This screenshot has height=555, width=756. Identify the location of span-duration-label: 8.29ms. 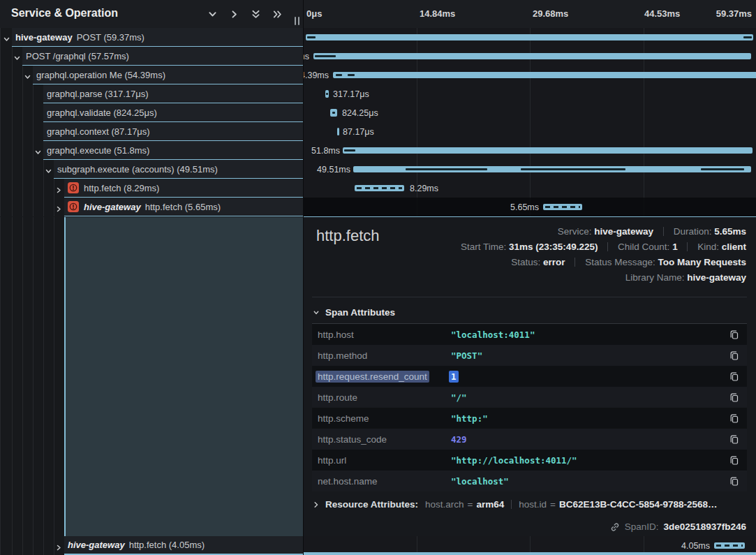
(424, 188).